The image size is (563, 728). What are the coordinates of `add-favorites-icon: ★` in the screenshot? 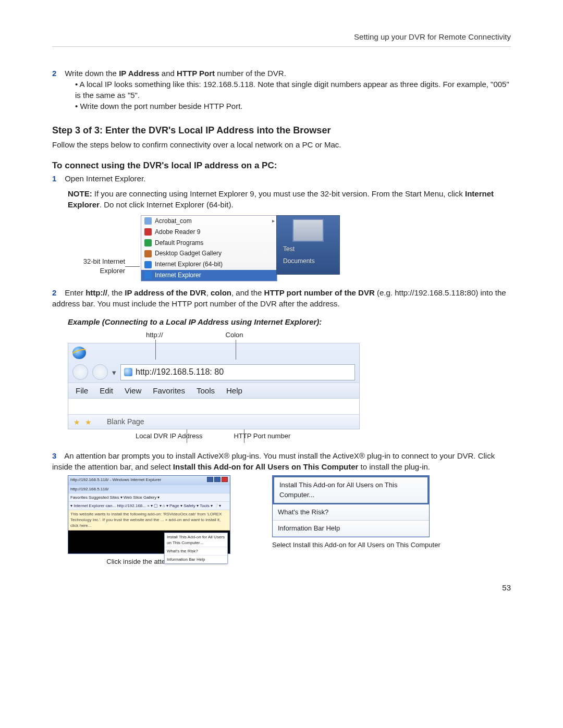 It's located at (89, 422).